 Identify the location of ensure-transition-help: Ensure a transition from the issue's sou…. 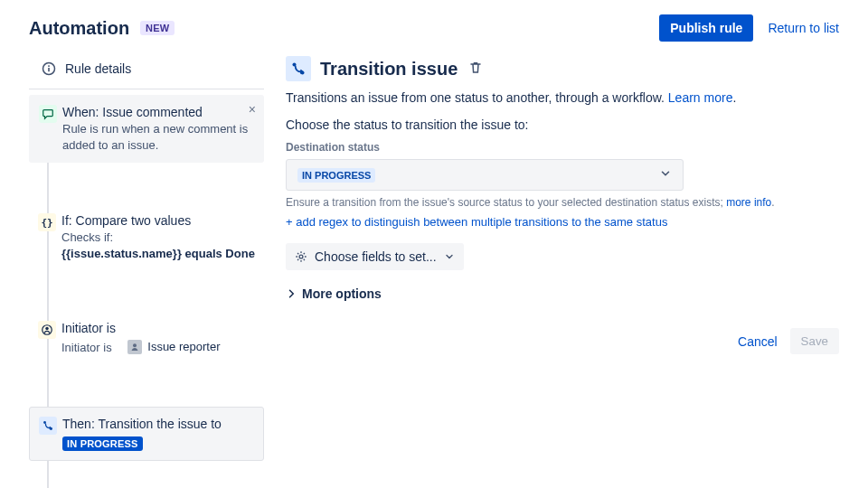
(562, 202).